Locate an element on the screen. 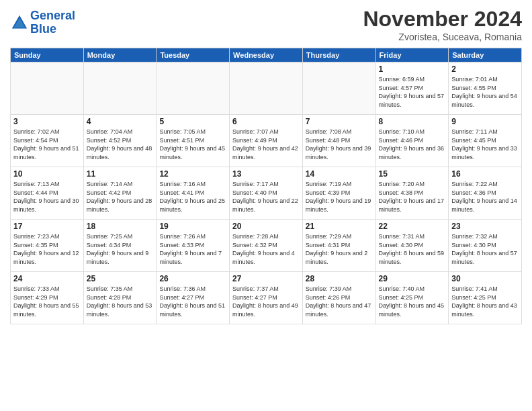 This screenshot has height=411, width=532. calendar-week-2: 3Sunrise: 7:02 AM Sunset: 4:54 PM Daylig… is located at coordinates (266, 141).